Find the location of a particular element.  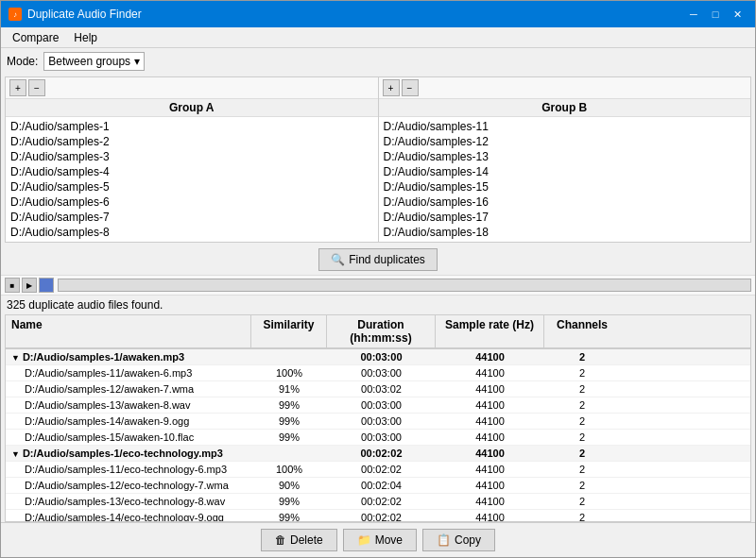

title-bar: ♪ Duplicate Audio Finder ─ □ ✕ is located at coordinates (378, 14).